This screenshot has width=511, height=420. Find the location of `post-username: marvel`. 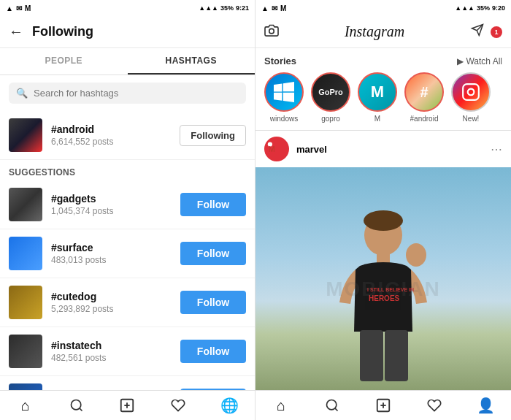

post-username: marvel is located at coordinates (393, 149).